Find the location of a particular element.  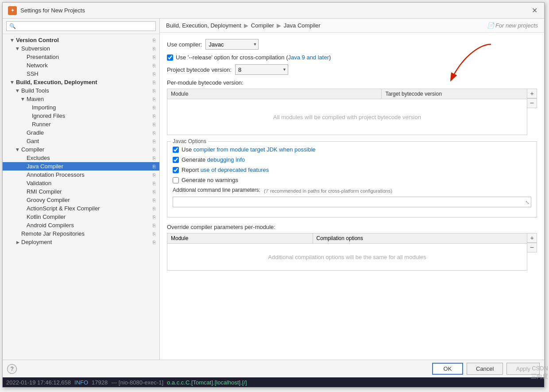

cancel-button: Cancel is located at coordinates (485, 369).